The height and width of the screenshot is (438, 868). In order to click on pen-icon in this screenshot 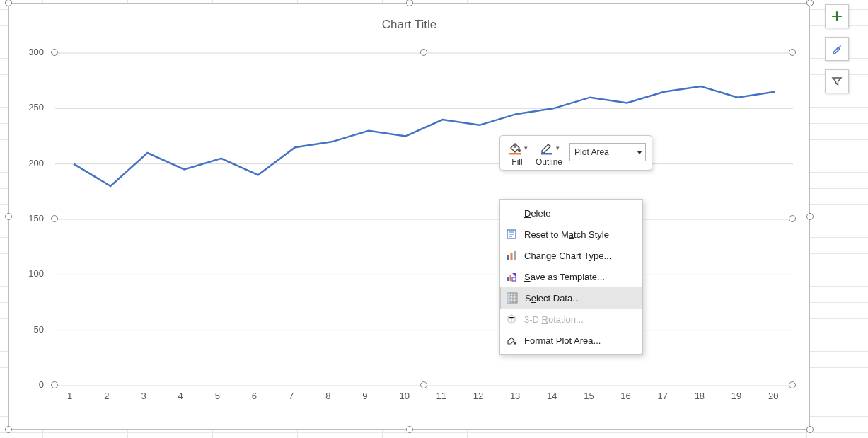, I will do `click(547, 148)`.